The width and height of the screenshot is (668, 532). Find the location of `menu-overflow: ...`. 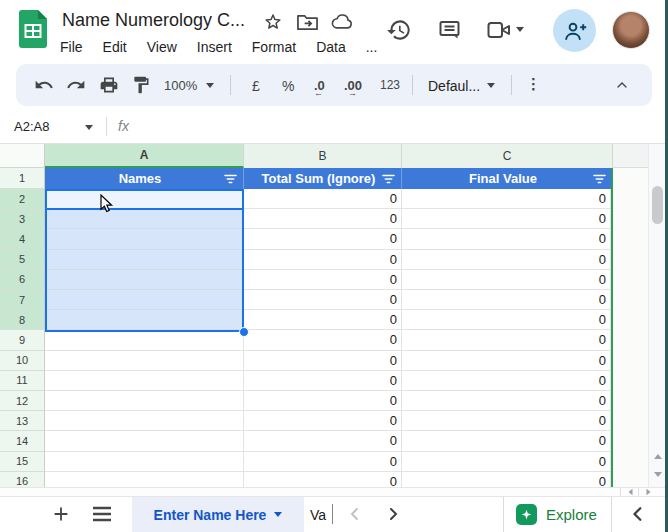

menu-overflow: ... is located at coordinates (372, 47).